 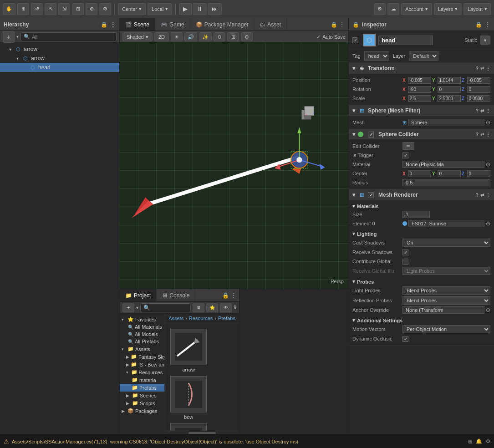 I want to click on breadcrumb-prefabs: Prefabs, so click(x=227, y=318).